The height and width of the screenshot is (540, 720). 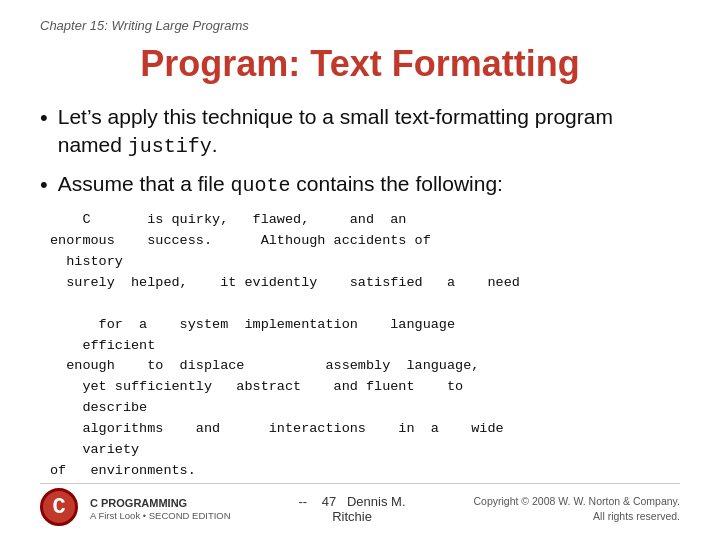 I want to click on logo-text-block: C PROGRAMMING A First Look • SECOND EDIT…, so click(x=160, y=509).